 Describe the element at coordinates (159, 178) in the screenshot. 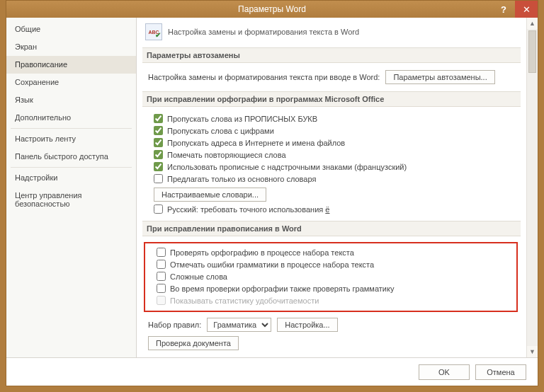

I see `chk-main-dictionary` at that location.